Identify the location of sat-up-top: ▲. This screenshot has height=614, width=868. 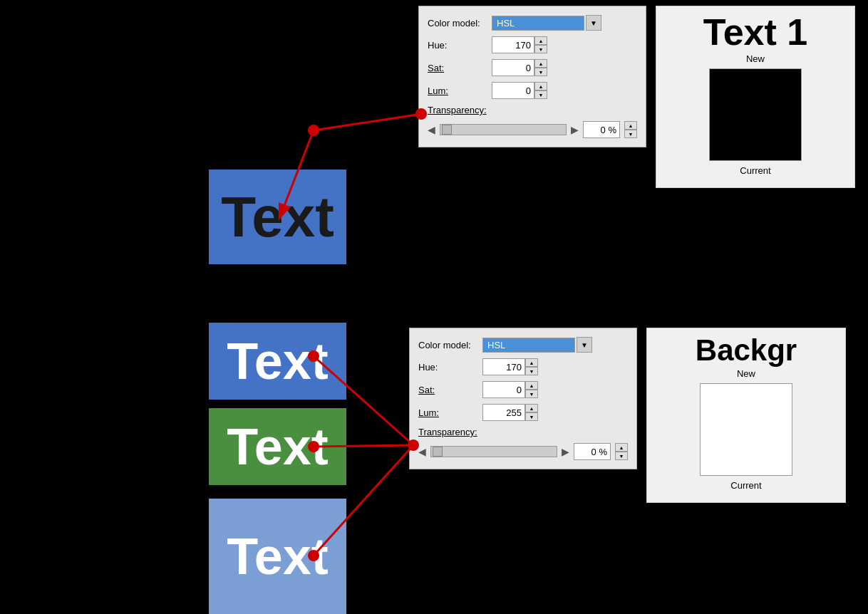
(541, 63).